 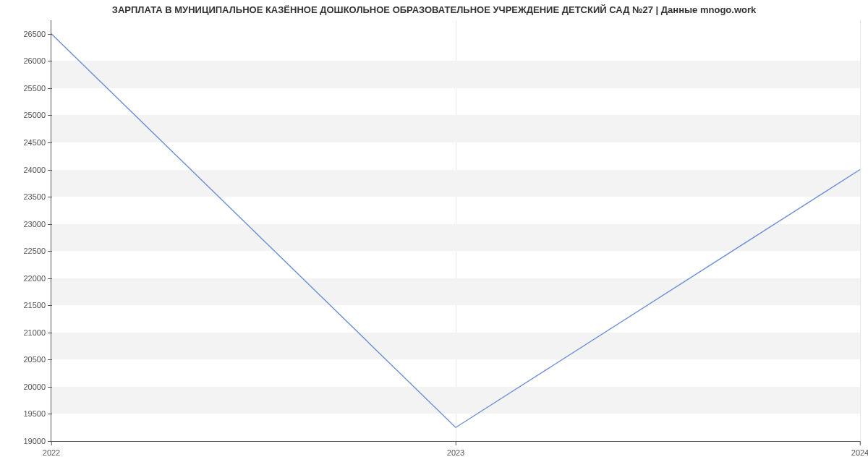 What do you see at coordinates (861, 231) in the screenshot?
I see `x-gridline` at bounding box center [861, 231].